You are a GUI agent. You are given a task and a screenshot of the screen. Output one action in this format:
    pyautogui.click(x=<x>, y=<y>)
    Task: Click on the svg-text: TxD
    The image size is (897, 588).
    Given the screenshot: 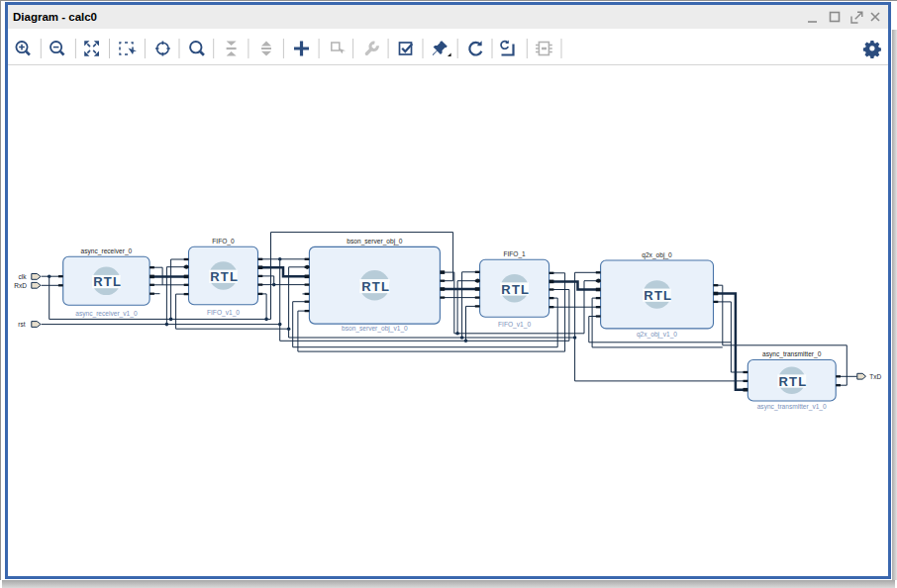 What is the action you would take?
    pyautogui.click(x=875, y=376)
    